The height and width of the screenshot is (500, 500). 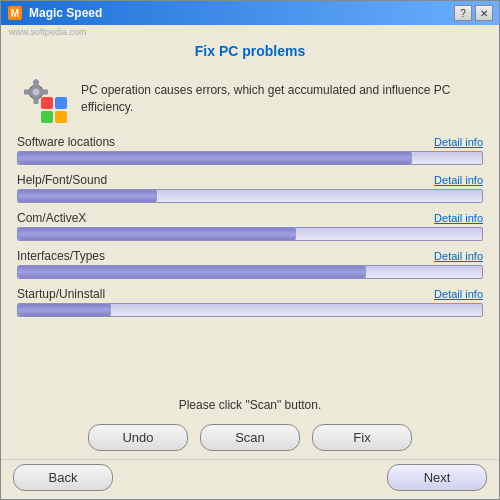 I want to click on detail-link-1: Detail info, so click(x=458, y=180).